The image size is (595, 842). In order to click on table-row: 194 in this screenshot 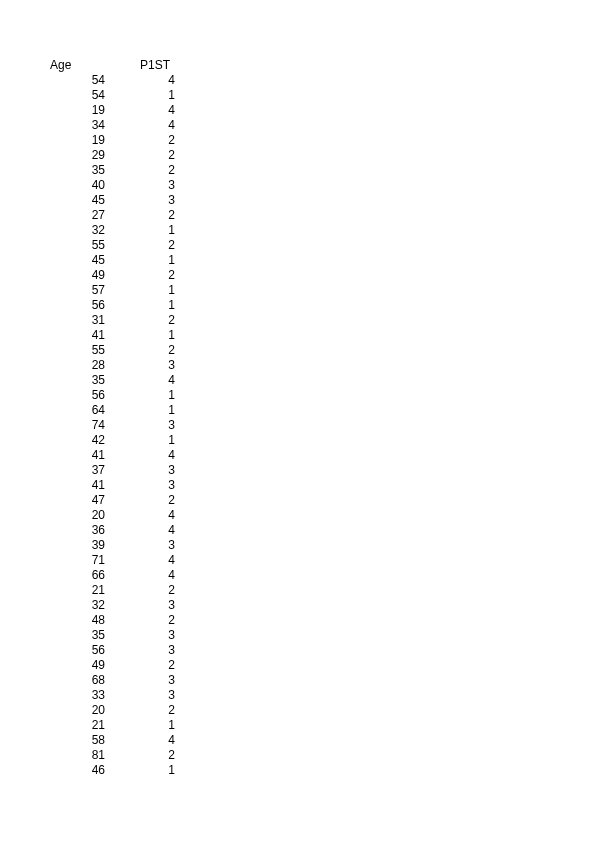, I will do `click(322, 110)`.